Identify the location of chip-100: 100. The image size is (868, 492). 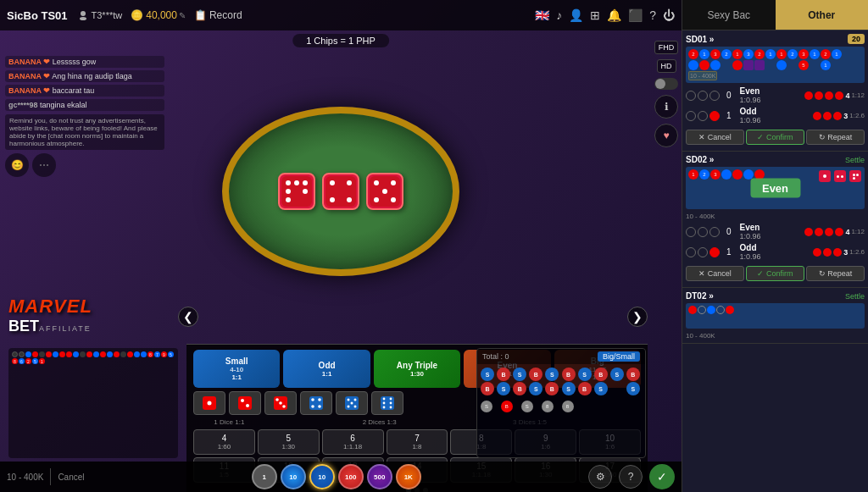
(351, 477).